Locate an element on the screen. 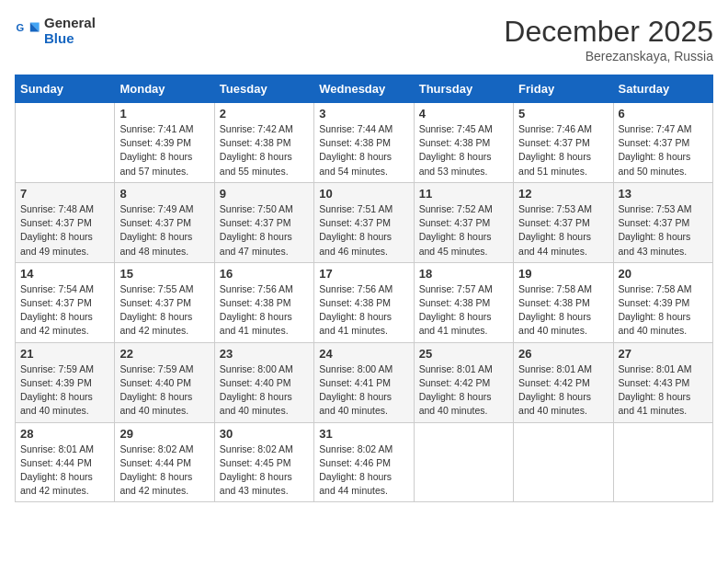 This screenshot has height=563, width=728. calendar-week-3: 14Sunrise: 7:54 AM Sunset: 4:37 PM Dayli… is located at coordinates (364, 302).